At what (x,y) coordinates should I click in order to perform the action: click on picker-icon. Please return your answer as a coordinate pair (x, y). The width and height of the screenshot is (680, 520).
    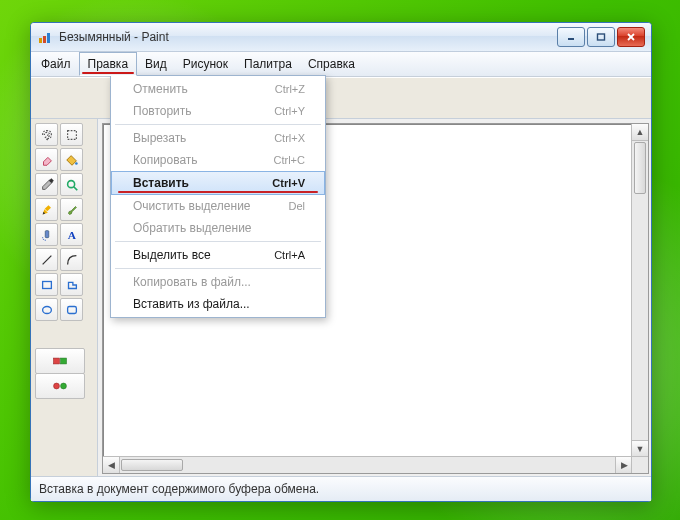
    Looking at the image, I should click on (46, 184).